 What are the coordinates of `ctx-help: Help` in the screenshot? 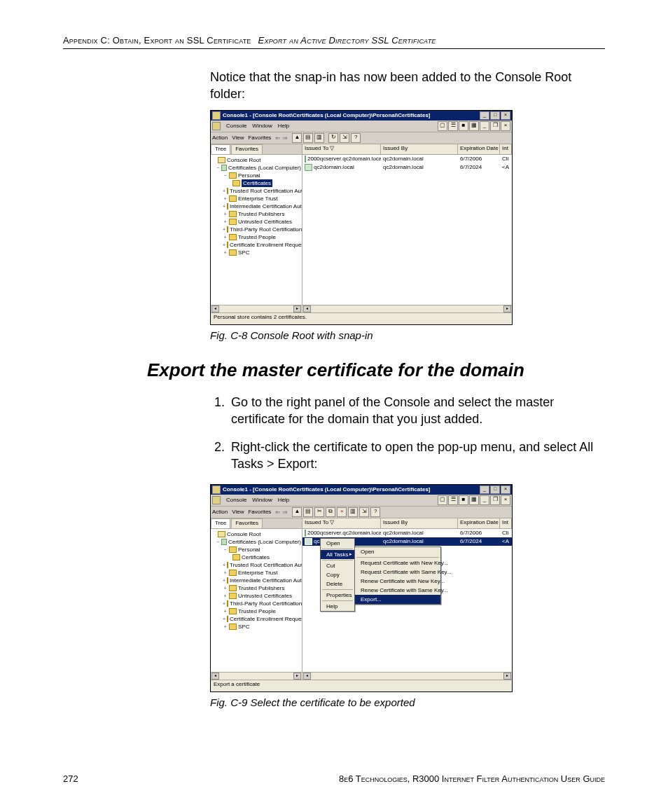 It's located at (338, 607).